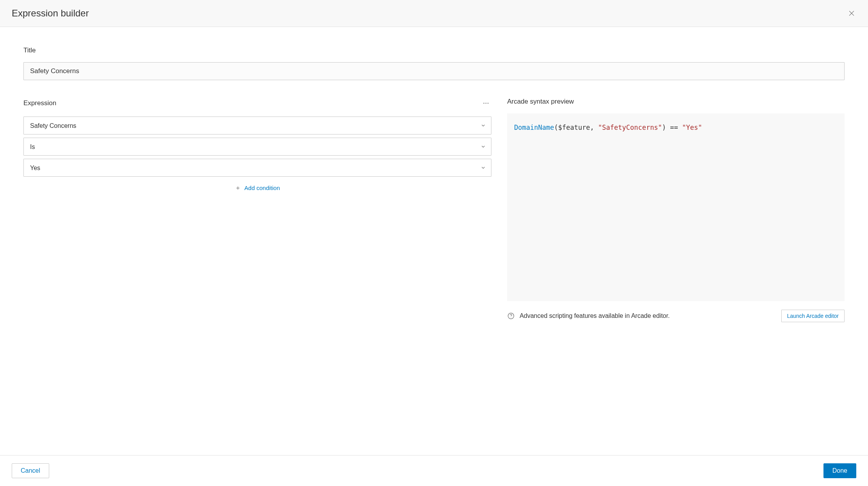  Describe the element at coordinates (257, 126) in the screenshot. I see `field-select: Safety Concerns` at that location.